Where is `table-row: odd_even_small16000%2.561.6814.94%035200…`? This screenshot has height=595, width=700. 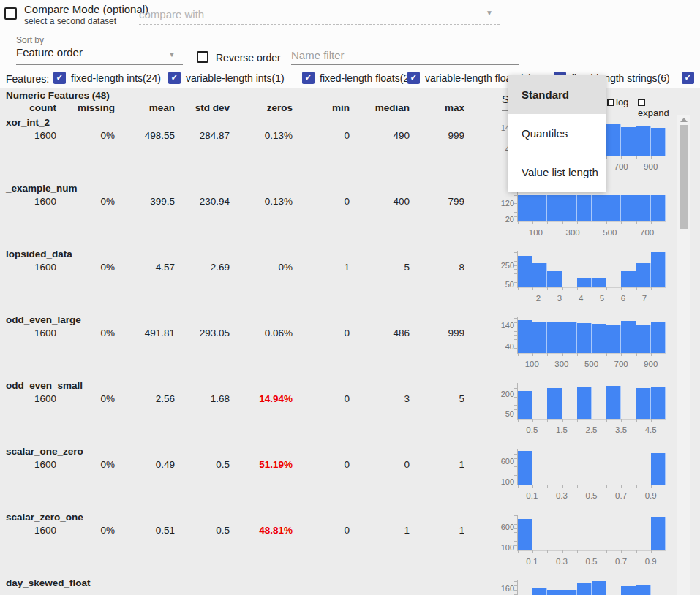 table-row: odd_even_small16000%2.561.6814.94%035200… is located at coordinates (350, 412).